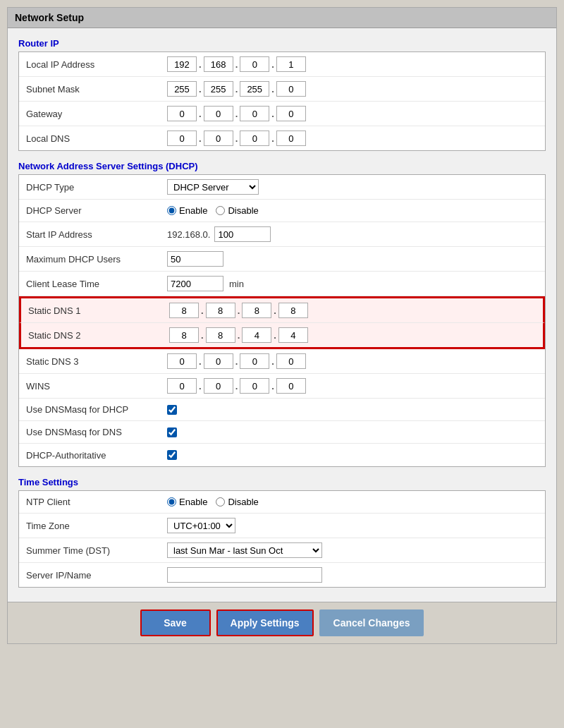 The width and height of the screenshot is (564, 728). Describe the element at coordinates (219, 138) in the screenshot. I see `local-dns-octet2` at that location.